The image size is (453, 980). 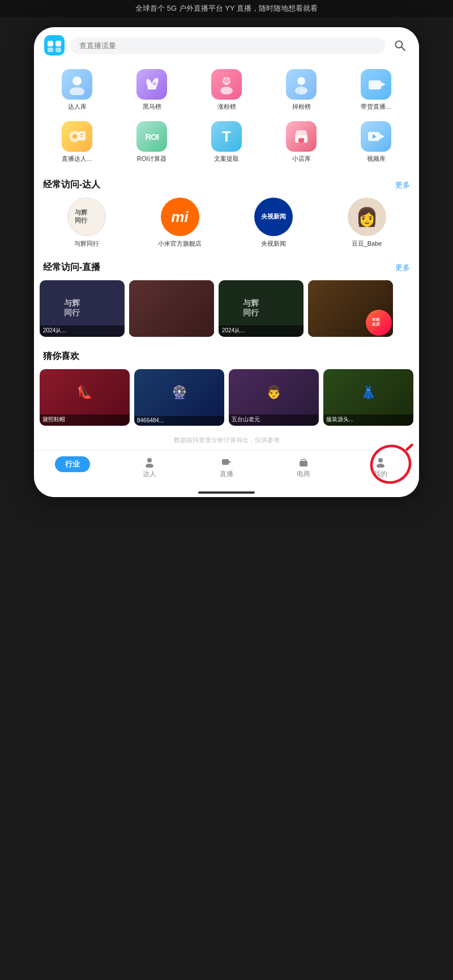 What do you see at coordinates (85, 397) in the screenshot?
I see `guess-item-1: 👠 黛熙鞋帽` at bounding box center [85, 397].